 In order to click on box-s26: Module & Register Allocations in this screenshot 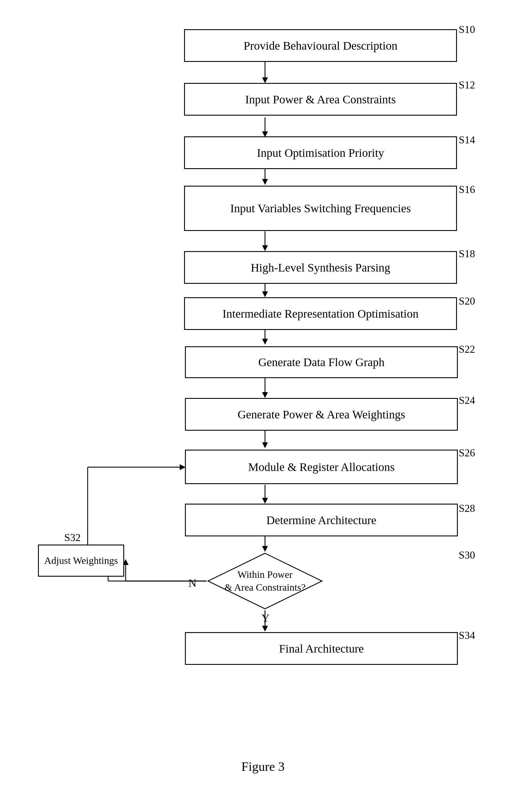, I will do `click(322, 467)`.